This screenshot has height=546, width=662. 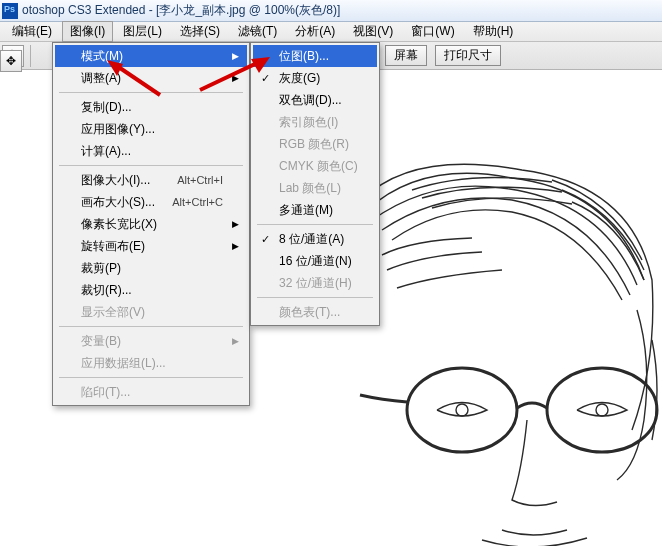 I want to click on menu-item-label: 陷印(T)..., so click(x=106, y=392).